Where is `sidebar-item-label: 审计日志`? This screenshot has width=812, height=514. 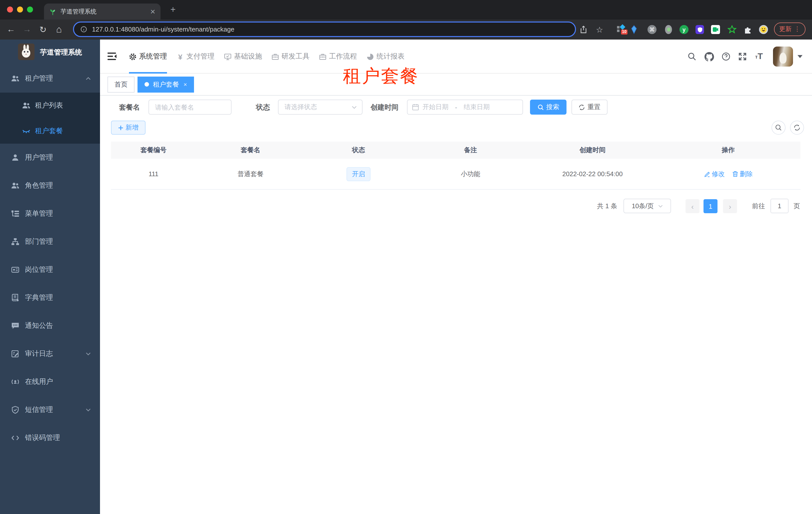
sidebar-item-label: 审计日志 is located at coordinates (39, 354).